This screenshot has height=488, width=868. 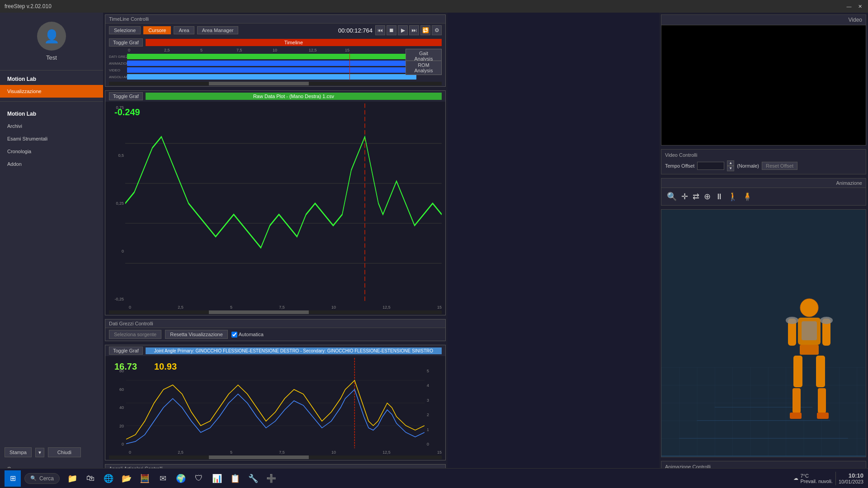 What do you see at coordinates (387, 307) in the screenshot?
I see `x-label-125: 12,5` at bounding box center [387, 307].